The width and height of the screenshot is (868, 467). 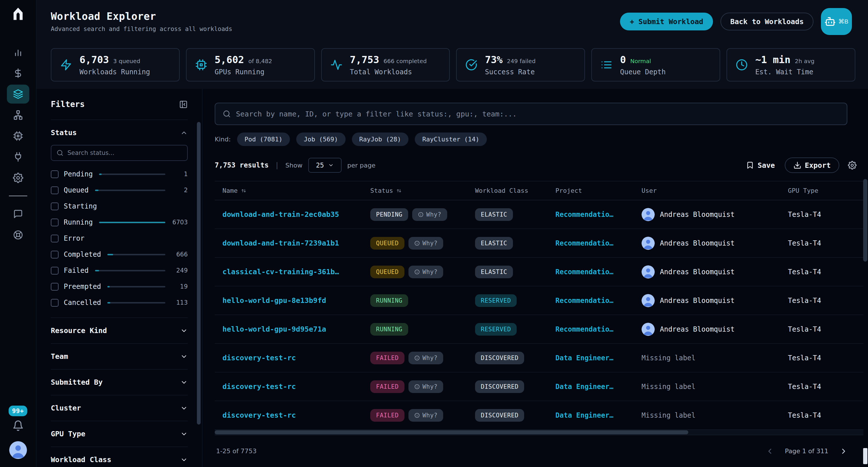 What do you see at coordinates (119, 434) in the screenshot?
I see `filter-section-gpu-type: GPU Type` at bounding box center [119, 434].